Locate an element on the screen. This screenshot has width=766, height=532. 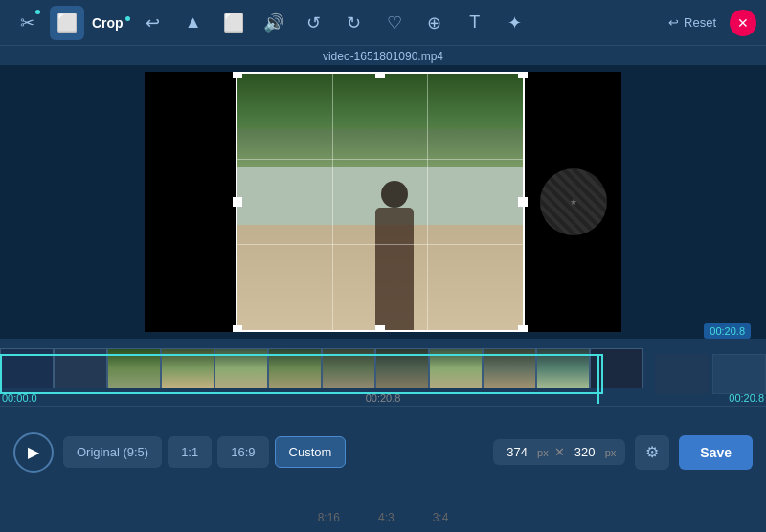
overlay-icon: ⊕ is located at coordinates (435, 23).